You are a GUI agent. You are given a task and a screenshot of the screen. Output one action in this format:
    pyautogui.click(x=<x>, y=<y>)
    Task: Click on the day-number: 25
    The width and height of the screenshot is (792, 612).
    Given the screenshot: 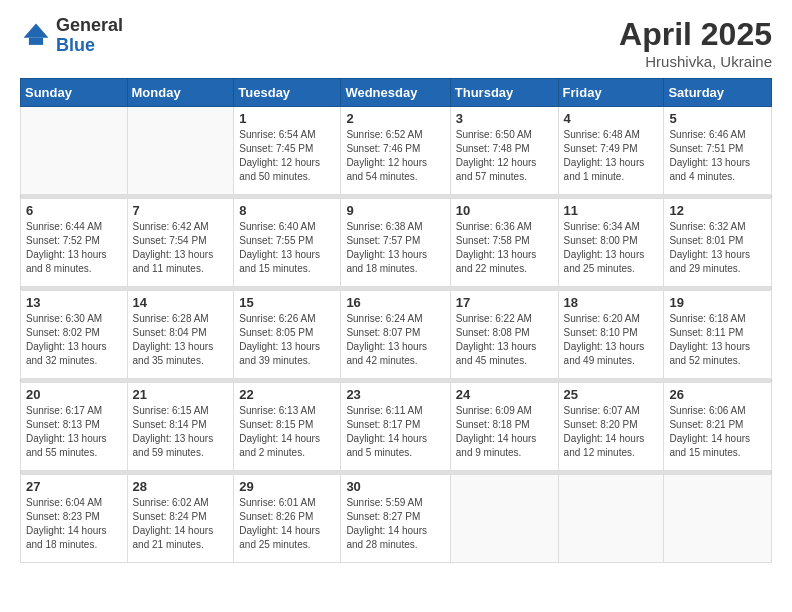 What is the action you would take?
    pyautogui.click(x=612, y=394)
    